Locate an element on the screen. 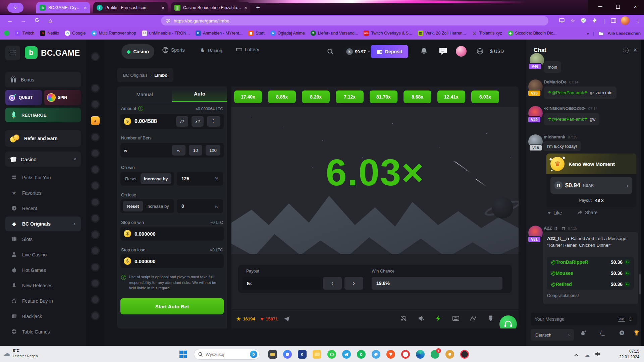 Image resolution: width=644 pixels, height=362 pixels. bets-input: ∞ ∞ 10 100 is located at coordinates (172, 150).